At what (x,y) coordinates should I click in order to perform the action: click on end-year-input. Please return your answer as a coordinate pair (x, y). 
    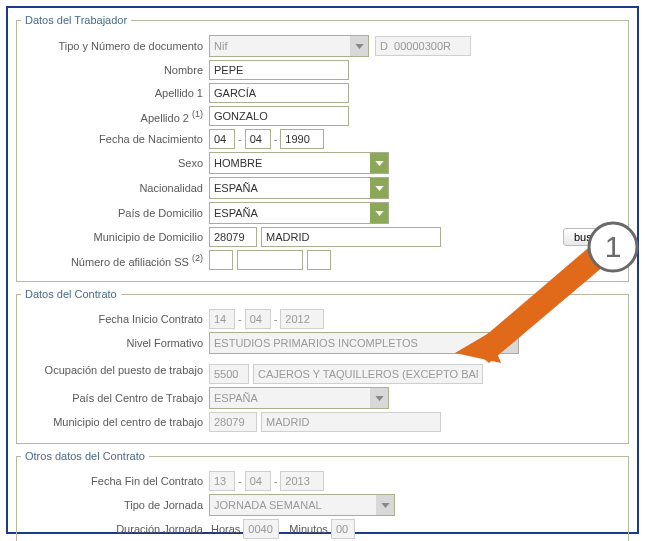
    Looking at the image, I should click on (302, 481).